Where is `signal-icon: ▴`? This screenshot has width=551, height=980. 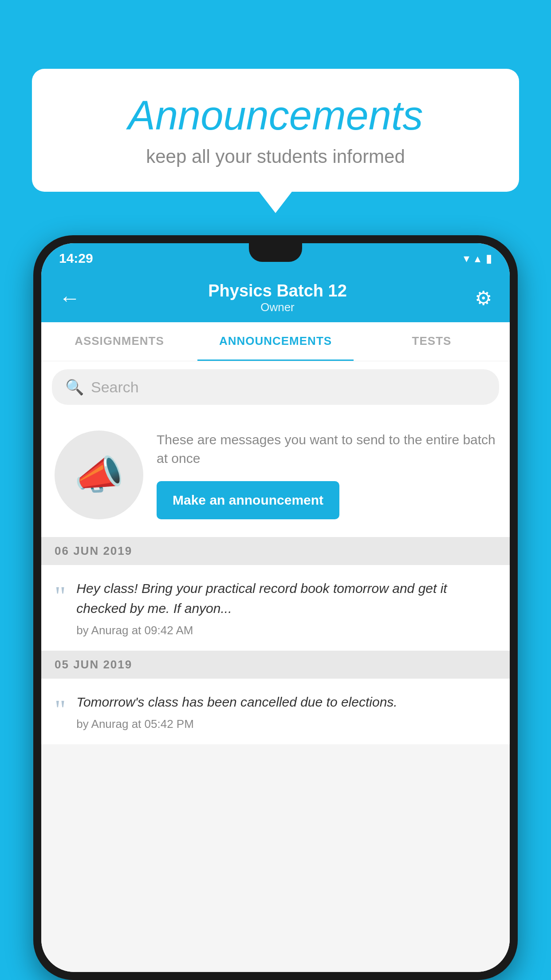 signal-icon: ▴ is located at coordinates (477, 258).